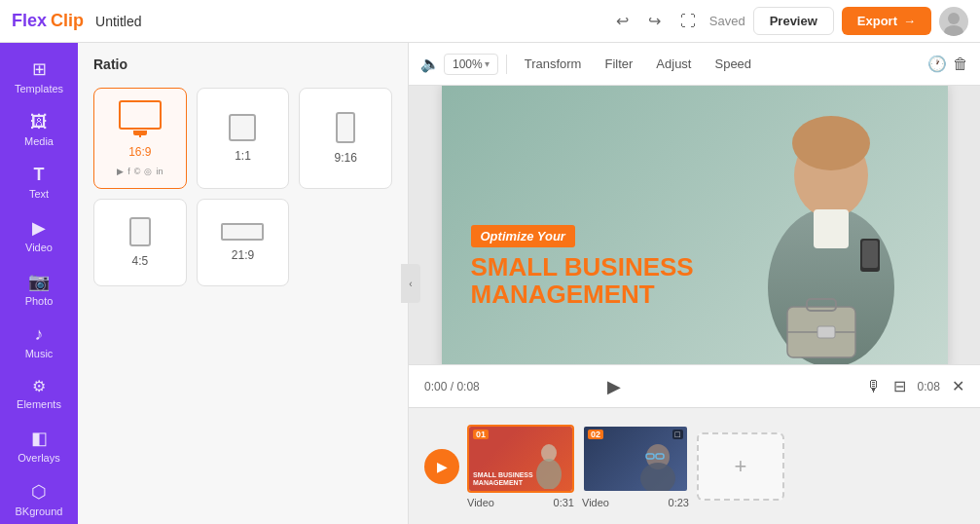  What do you see at coordinates (140, 243) in the screenshot?
I see `ratio-card-4-5: 4:5` at bounding box center [140, 243].